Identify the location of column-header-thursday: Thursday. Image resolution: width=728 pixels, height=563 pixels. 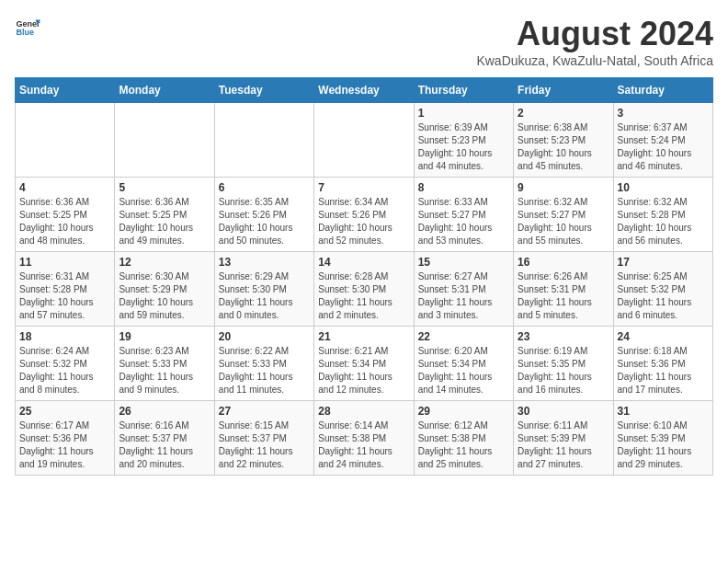
(463, 90).